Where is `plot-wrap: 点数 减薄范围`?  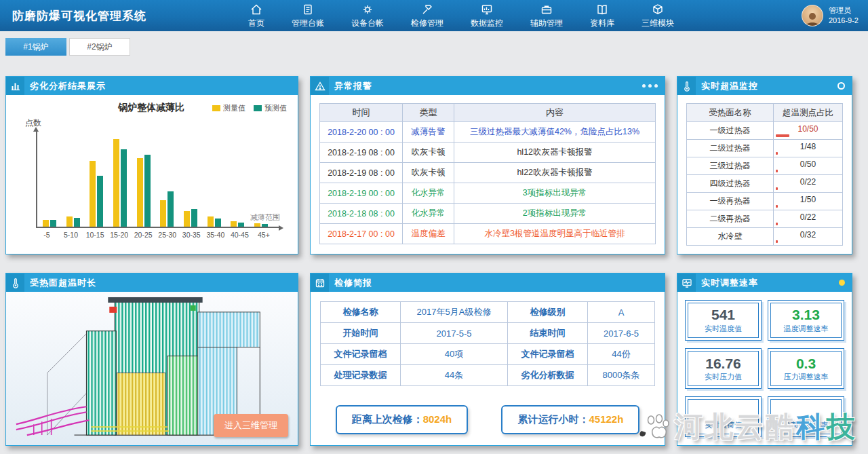 plot-wrap: 点数 减薄范围 is located at coordinates (158, 179).